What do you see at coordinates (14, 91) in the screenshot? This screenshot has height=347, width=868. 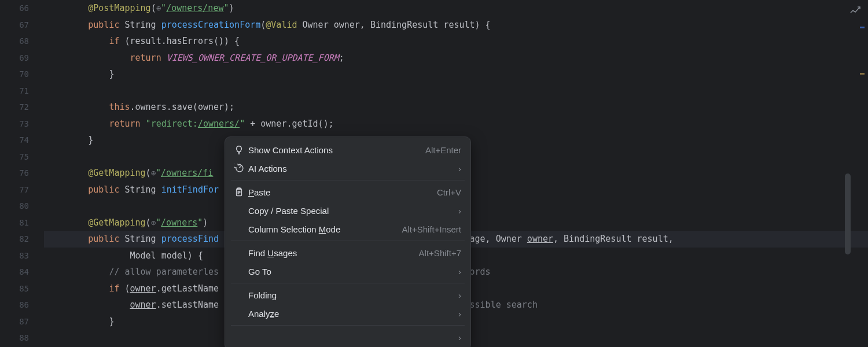 I see `line-number: 71` at bounding box center [14, 91].